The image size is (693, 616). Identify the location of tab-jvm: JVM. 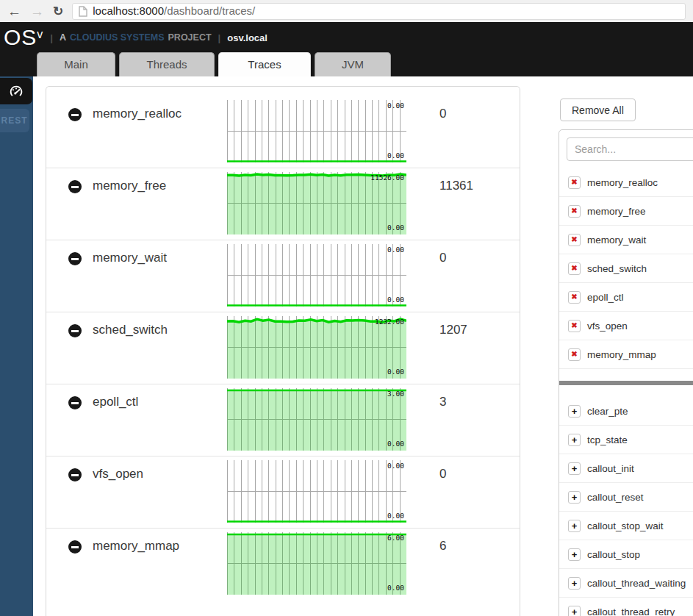
(353, 65).